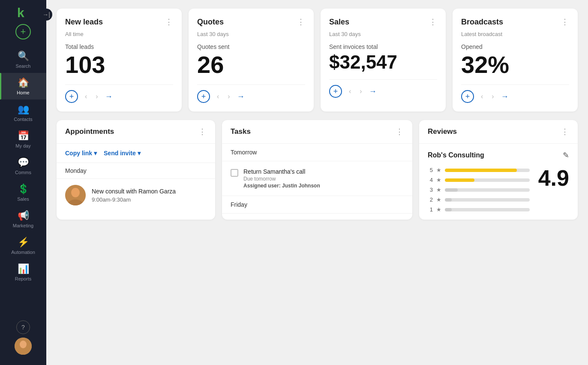  What do you see at coordinates (479, 200) in the screenshot?
I see `review-bar-2: 2 ★` at bounding box center [479, 200].